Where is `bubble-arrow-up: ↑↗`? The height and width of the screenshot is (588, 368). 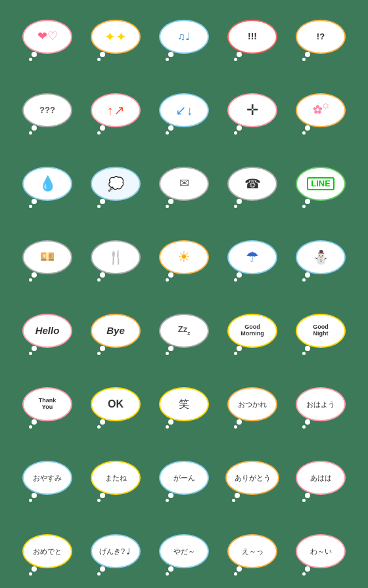 bubble-arrow-up: ↑↗ is located at coordinates (116, 110).